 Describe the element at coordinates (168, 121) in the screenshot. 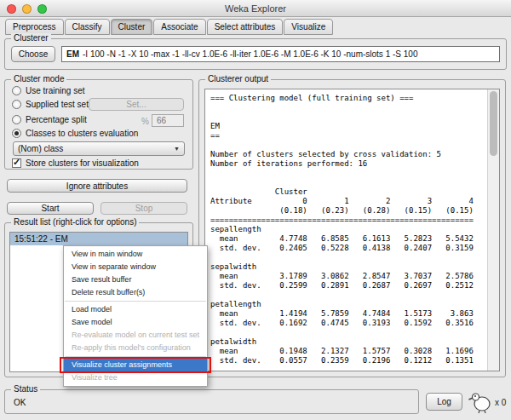

I see `percent-split-field: 66` at that location.